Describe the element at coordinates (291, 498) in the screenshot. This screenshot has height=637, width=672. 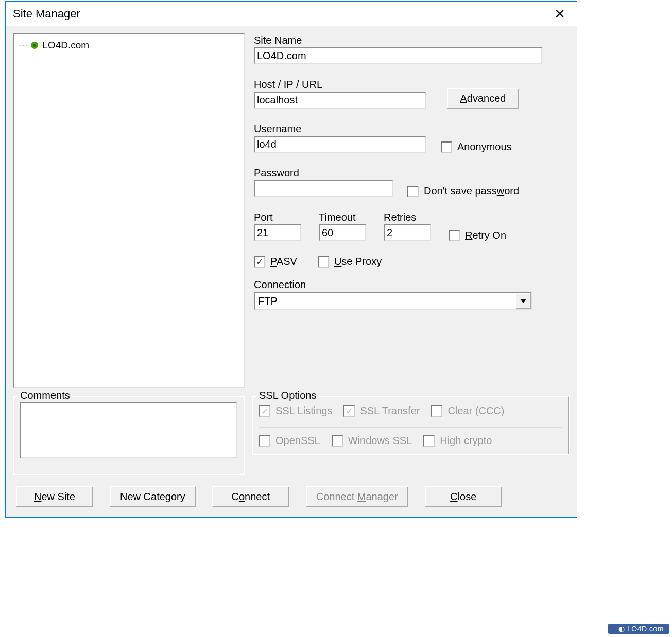
I see `button-bar: New Site New Category Connect Connect Ma…` at that location.